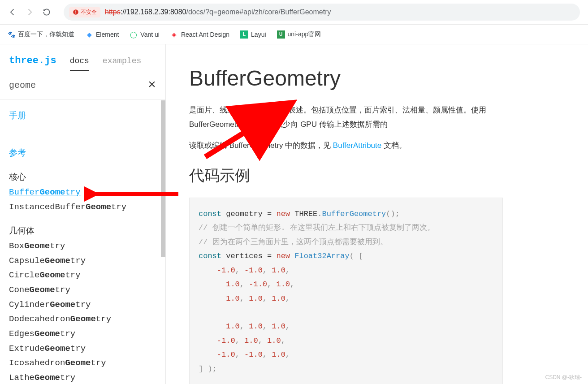 The width and height of the screenshot is (588, 384). I want to click on bookmark-layui: LLayui, so click(253, 35).